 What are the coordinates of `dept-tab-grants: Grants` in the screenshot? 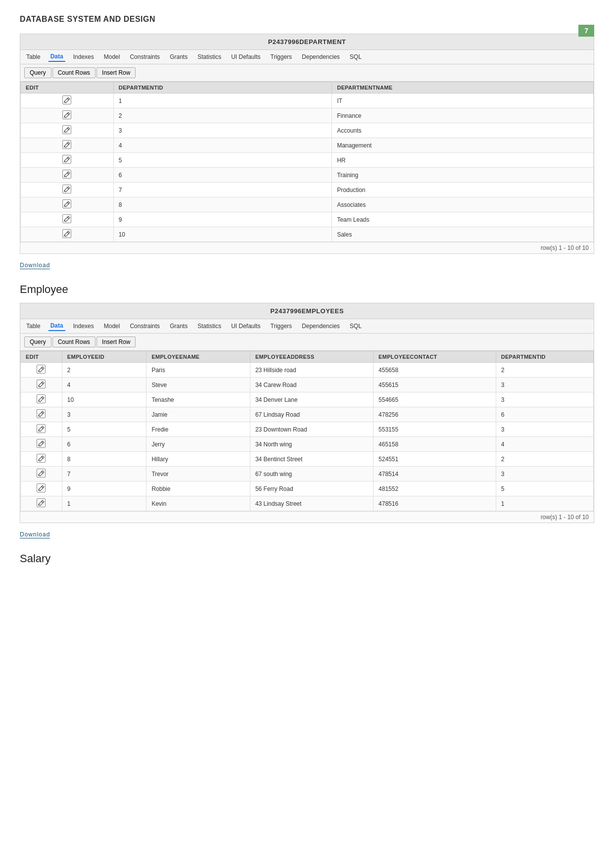 It's located at (179, 57).